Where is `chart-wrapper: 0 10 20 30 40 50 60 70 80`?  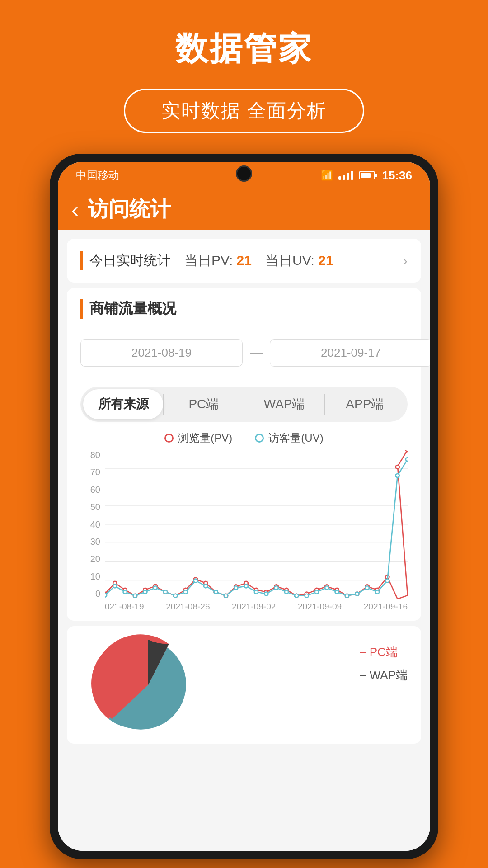 chart-wrapper: 0 10 20 30 40 50 60 70 80 is located at coordinates (244, 531).